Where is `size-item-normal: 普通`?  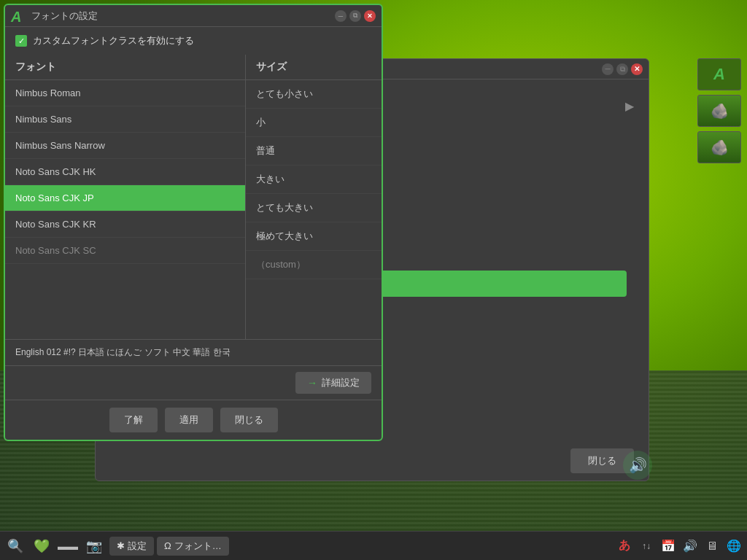 size-item-normal: 普通 is located at coordinates (314, 152).